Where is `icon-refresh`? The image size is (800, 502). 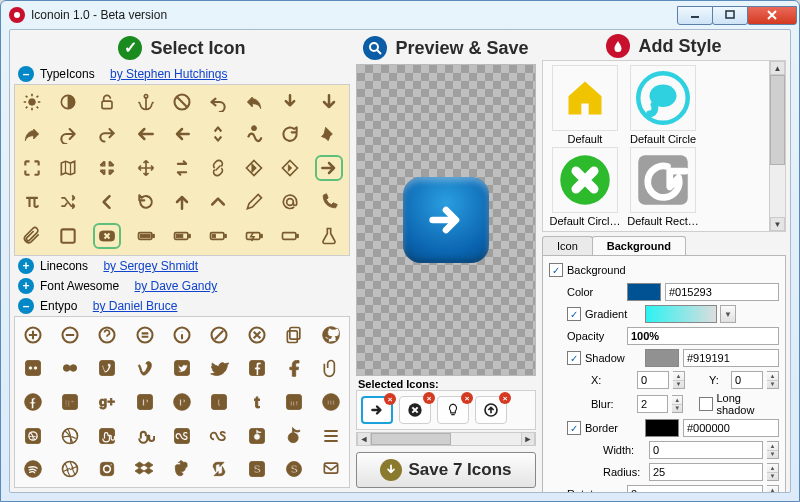
icon-refresh is located at coordinates (290, 134).